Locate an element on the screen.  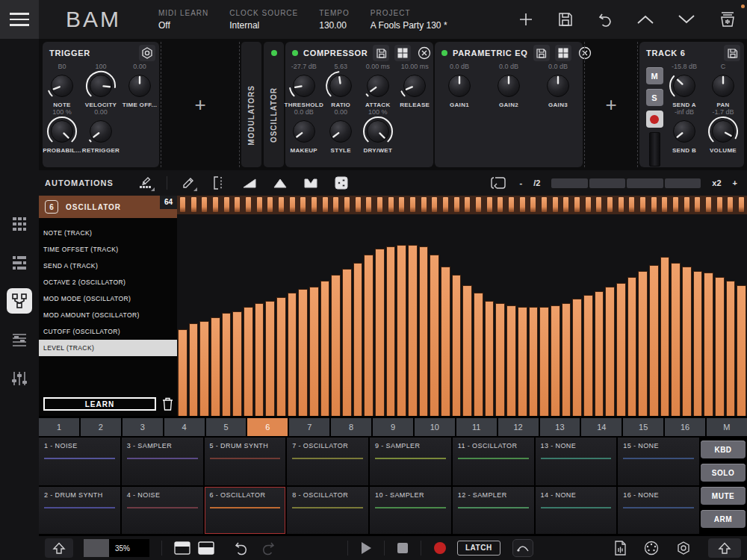
loop-range-bar is located at coordinates (626, 184).